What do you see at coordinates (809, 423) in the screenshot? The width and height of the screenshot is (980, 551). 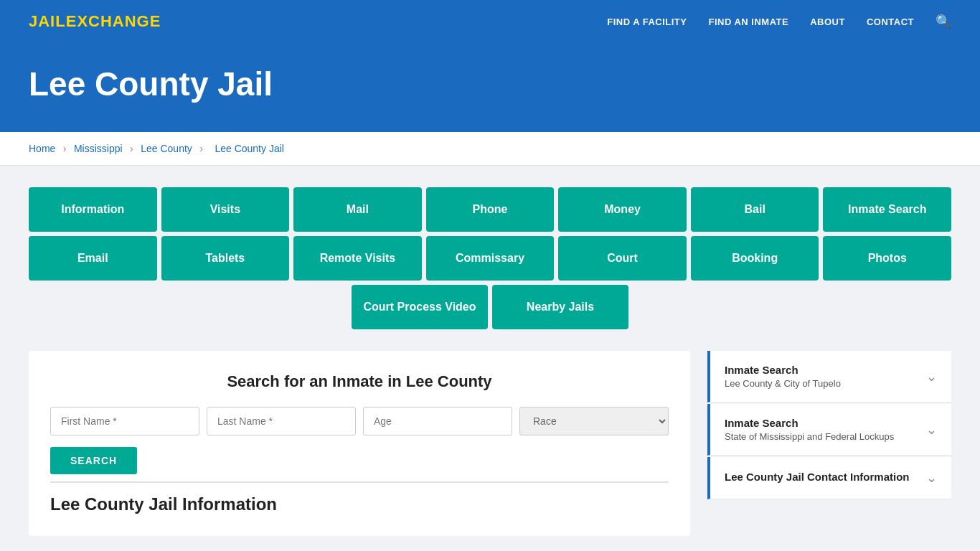 I see `sidebar-card-2-title: Inmate Search` at bounding box center [809, 423].